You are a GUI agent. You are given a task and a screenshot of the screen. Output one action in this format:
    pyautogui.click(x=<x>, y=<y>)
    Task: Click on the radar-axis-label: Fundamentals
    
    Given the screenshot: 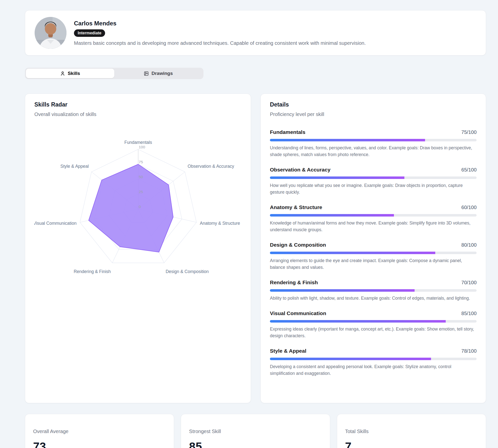 What is the action you would take?
    pyautogui.click(x=138, y=142)
    